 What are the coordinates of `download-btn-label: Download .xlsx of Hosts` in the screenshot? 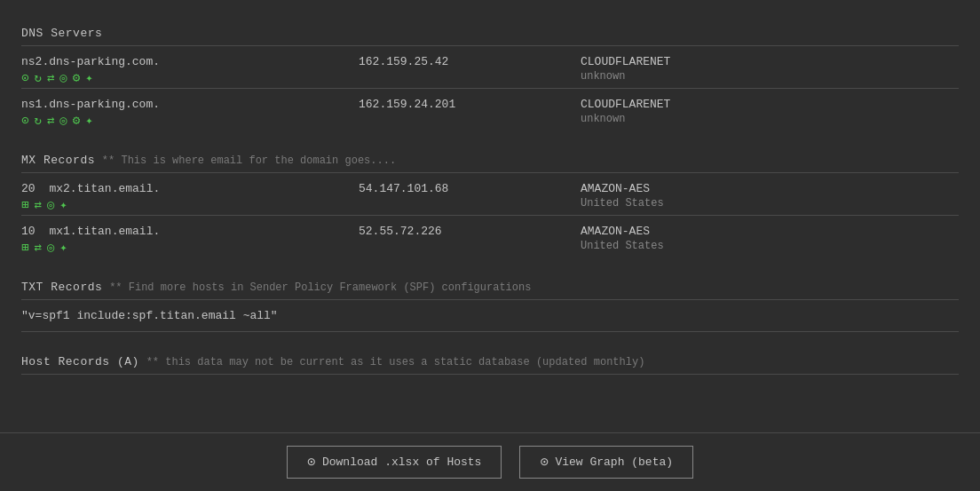 It's located at (401, 462).